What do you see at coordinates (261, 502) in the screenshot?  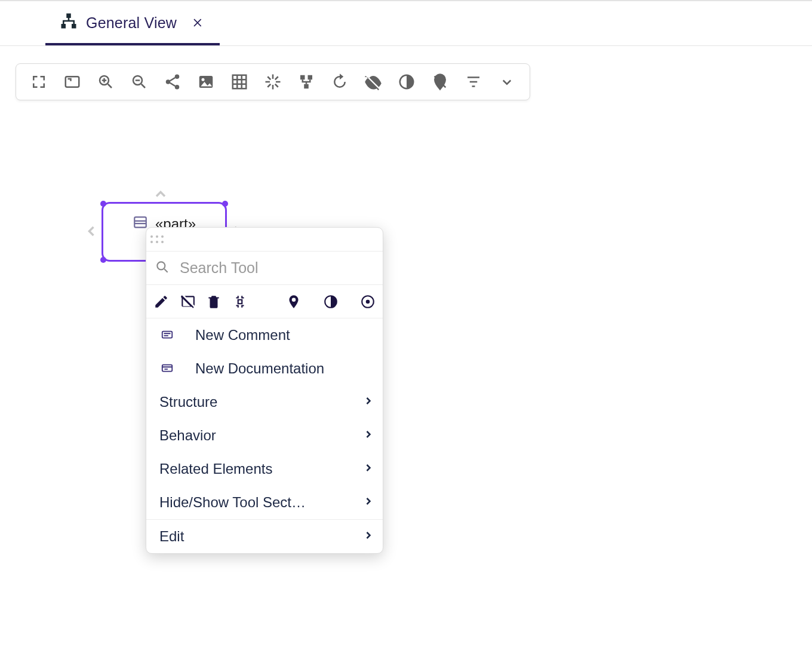 I see `menu-label: Hide/Show Tool Sect…` at bounding box center [261, 502].